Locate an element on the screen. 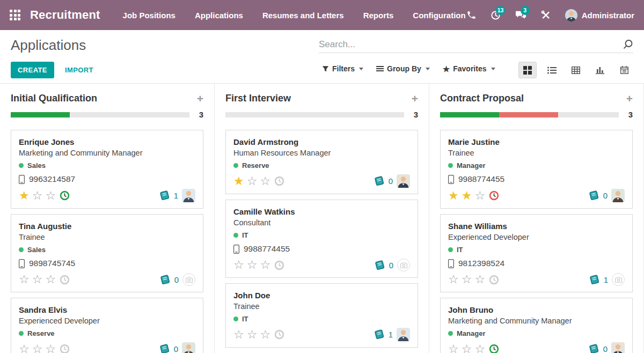 The width and height of the screenshot is (644, 353). view-kanban-button is located at coordinates (528, 70).